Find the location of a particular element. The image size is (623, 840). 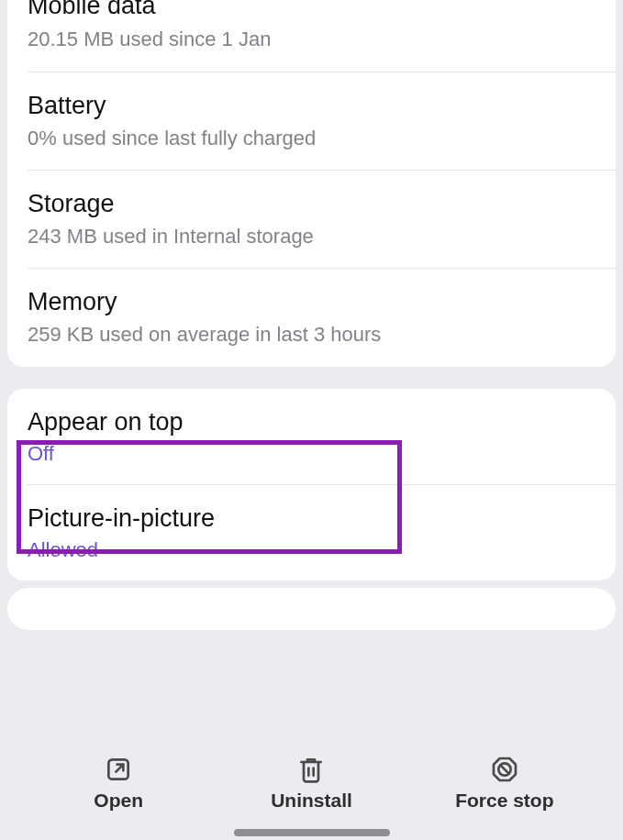

force-stop-button: Force stop is located at coordinates (505, 783).